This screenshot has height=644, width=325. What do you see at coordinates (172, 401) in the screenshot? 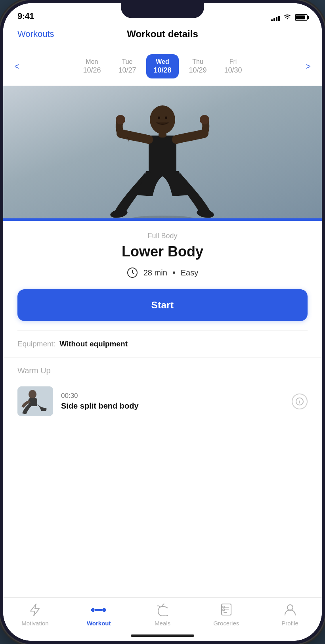
I see `exercise-details: 00:30 Side split bend body` at bounding box center [172, 401].